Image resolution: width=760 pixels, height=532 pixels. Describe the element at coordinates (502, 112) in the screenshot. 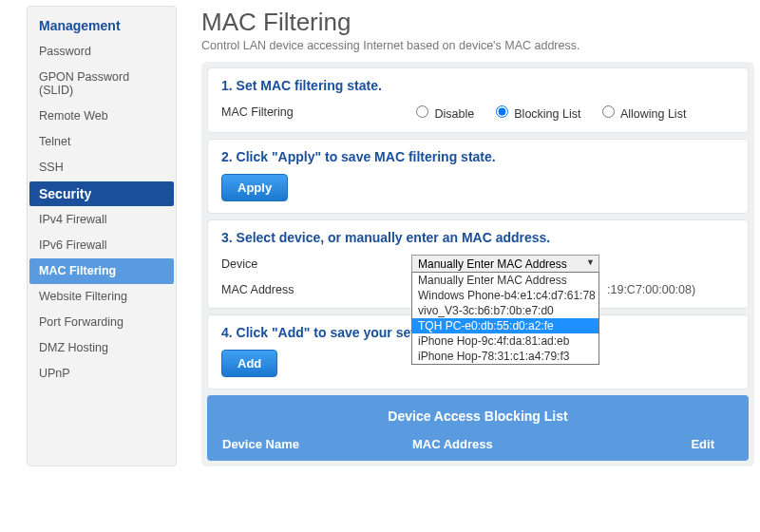

I see `radio-blocking` at that location.